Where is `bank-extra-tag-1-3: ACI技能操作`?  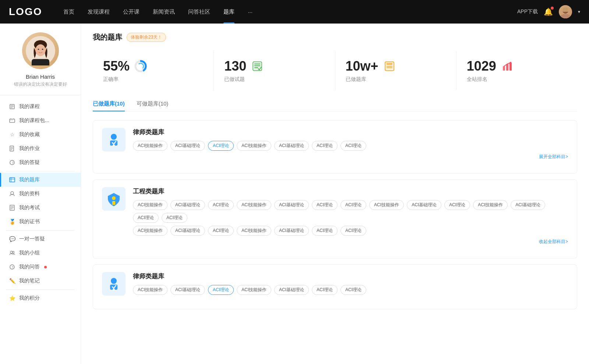 bank-extra-tag-1-3: ACI技能操作 is located at coordinates (254, 231).